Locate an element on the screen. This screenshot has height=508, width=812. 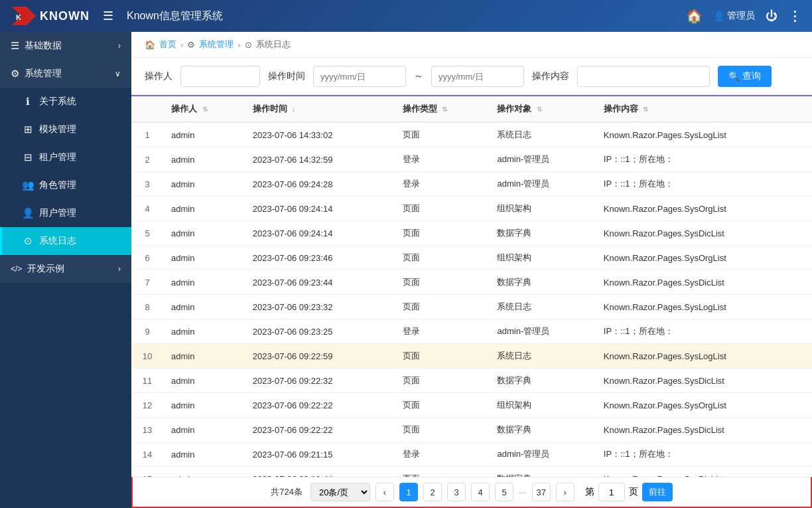
page-goto: 第 页 前往 is located at coordinates (629, 492).